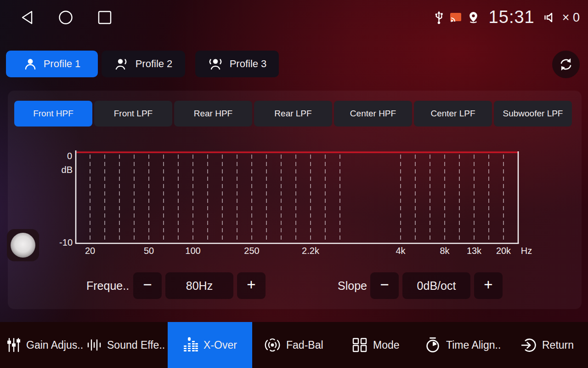 This screenshot has height=368, width=588. Describe the element at coordinates (294, 17) in the screenshot. I see `status-bar: 15:31 × 0` at that location.